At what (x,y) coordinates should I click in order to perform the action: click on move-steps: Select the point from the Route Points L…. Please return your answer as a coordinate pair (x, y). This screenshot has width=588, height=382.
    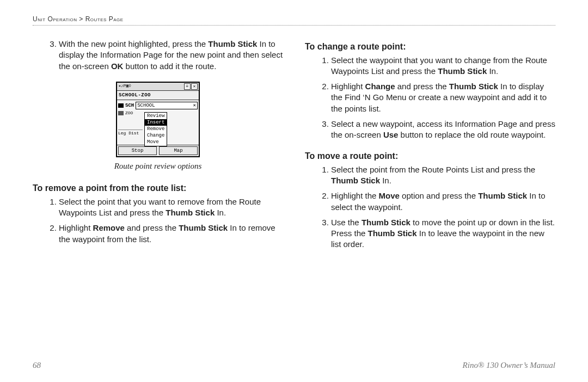
    Looking at the image, I should click on (430, 207).